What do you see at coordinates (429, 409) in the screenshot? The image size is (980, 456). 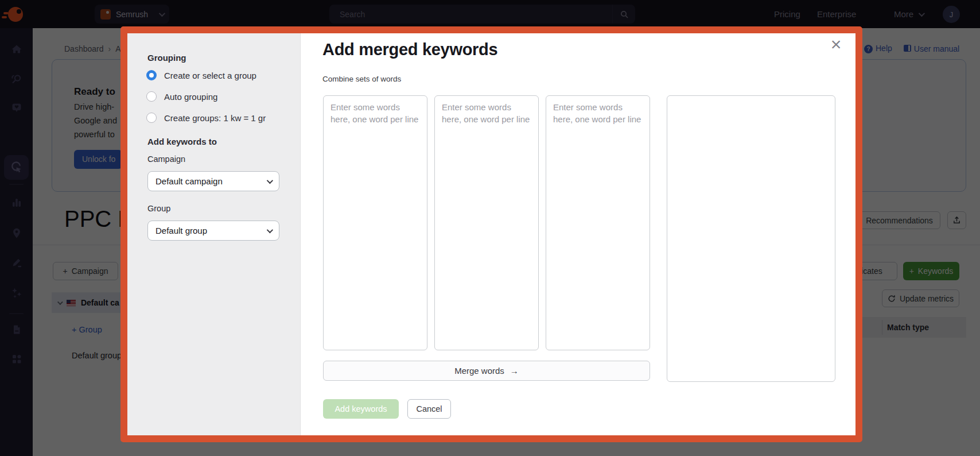 I see `cancel-button: Cancel` at bounding box center [429, 409].